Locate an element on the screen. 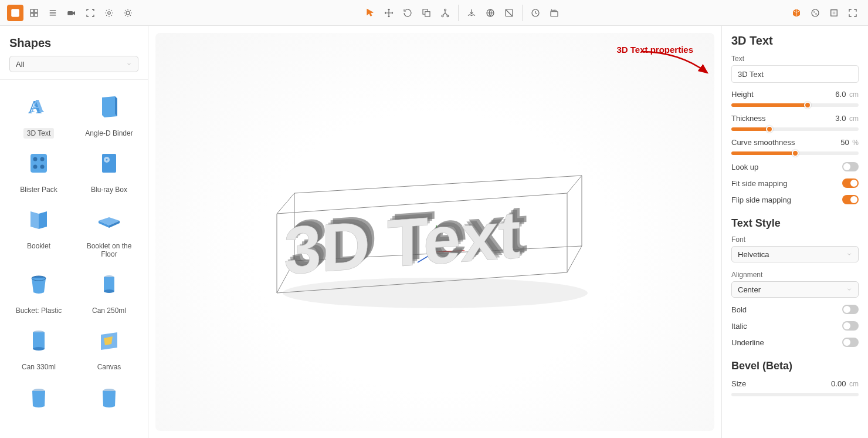 The width and height of the screenshot is (868, 438). thickness-slider: Thickness3.0 cm is located at coordinates (795, 122).